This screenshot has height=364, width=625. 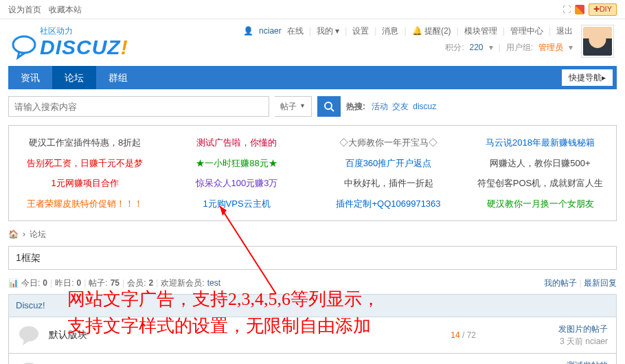 I want to click on board-header: Discuz!, so click(x=312, y=306).